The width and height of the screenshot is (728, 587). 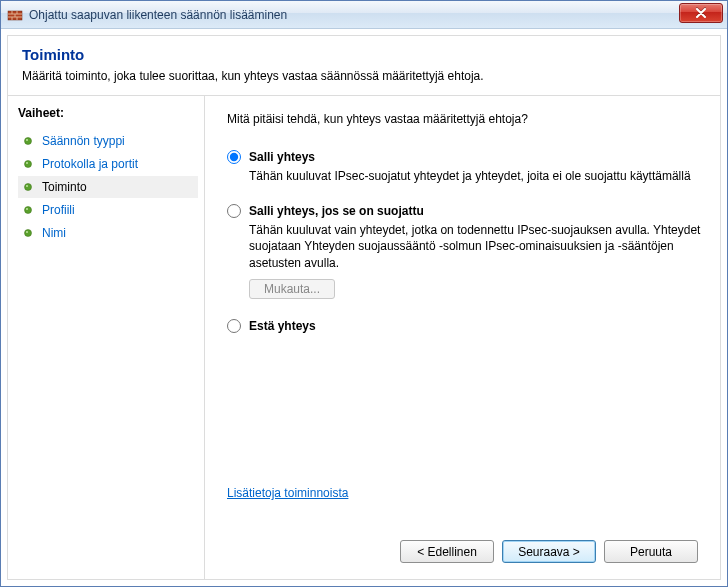 I want to click on option-allow-label: Salli yhteys, so click(x=282, y=157).